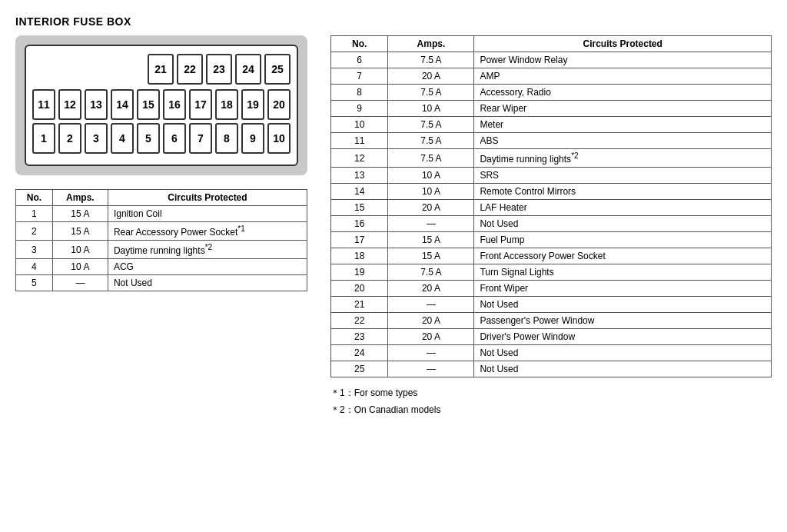 Image resolution: width=787 pixels, height=532 pixels. What do you see at coordinates (227, 105) in the screenshot?
I see `fuse-18: 18` at bounding box center [227, 105].